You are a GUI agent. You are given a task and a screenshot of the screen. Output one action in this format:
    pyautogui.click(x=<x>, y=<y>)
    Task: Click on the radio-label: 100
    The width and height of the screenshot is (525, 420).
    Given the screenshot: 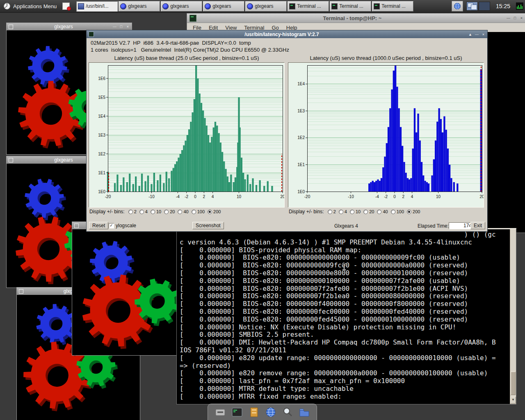 What is the action you would take?
    pyautogui.click(x=201, y=212)
    